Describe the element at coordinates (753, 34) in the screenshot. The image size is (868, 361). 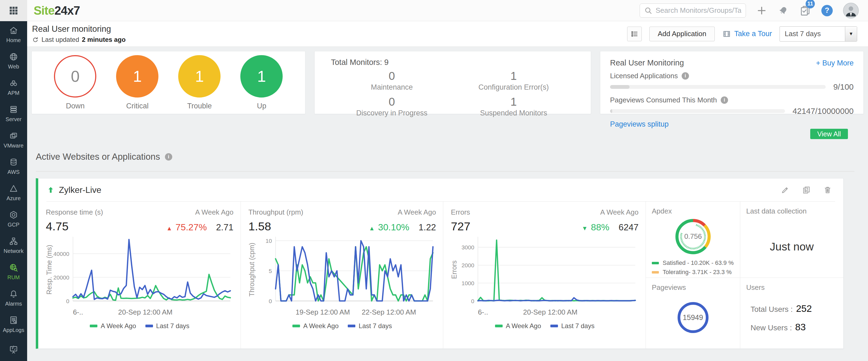
I see `take-a-tour-label: Take a Tour` at that location.